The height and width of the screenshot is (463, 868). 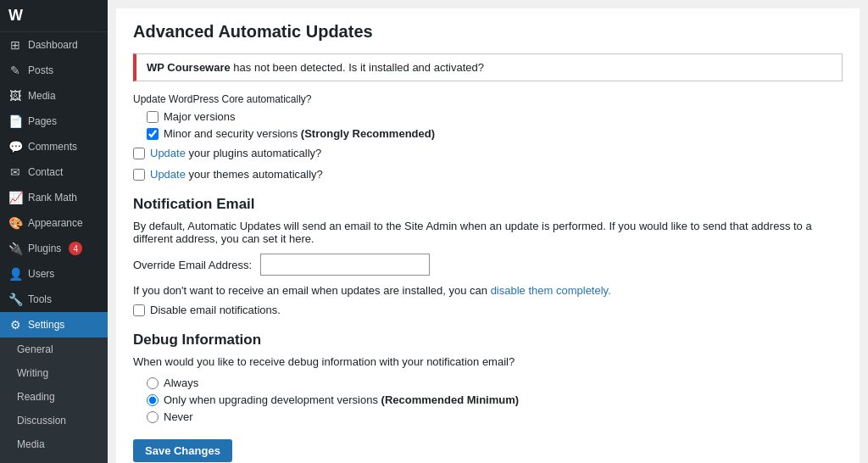 What do you see at coordinates (46, 172) in the screenshot?
I see `sidebar-item-label: Contact` at bounding box center [46, 172].